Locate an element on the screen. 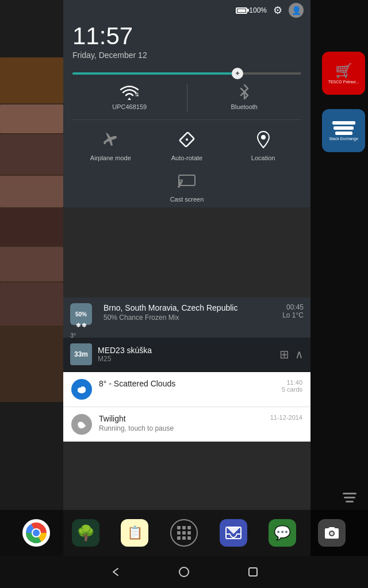 The width and height of the screenshot is (368, 588). weather-content: Brno, South Moravia, Czech Republic 50% … is located at coordinates (190, 312).